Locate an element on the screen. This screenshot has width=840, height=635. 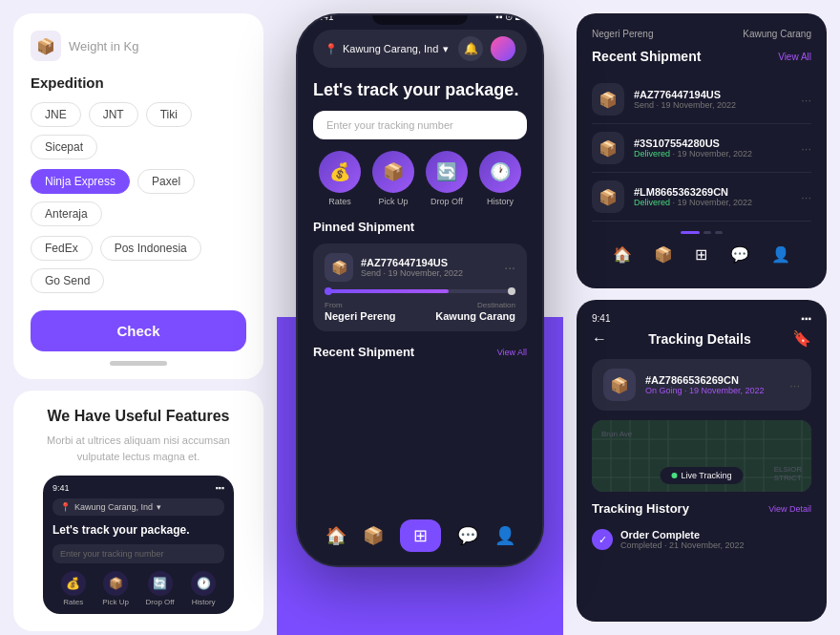
pagination-dots is located at coordinates (702, 233).